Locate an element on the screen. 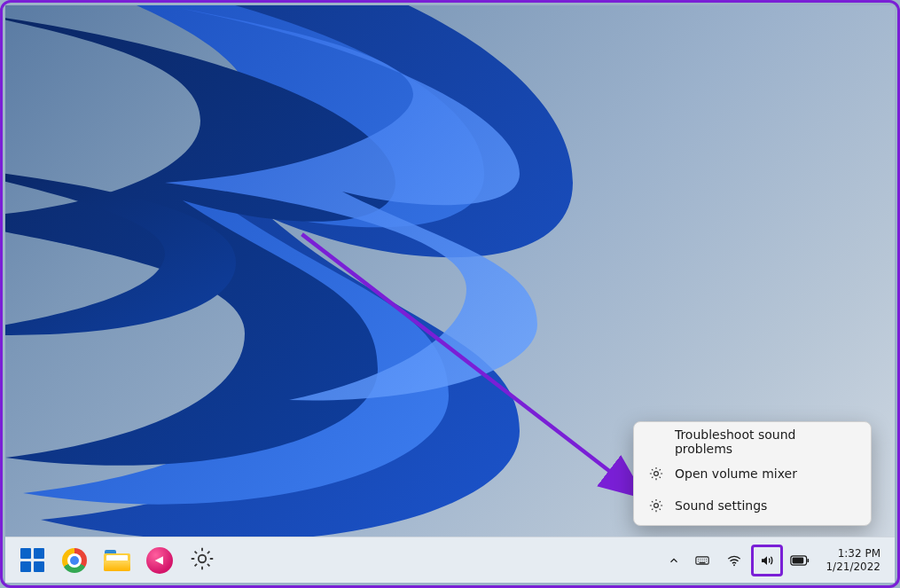  clock-date: 1/21/2022 is located at coordinates (853, 568).